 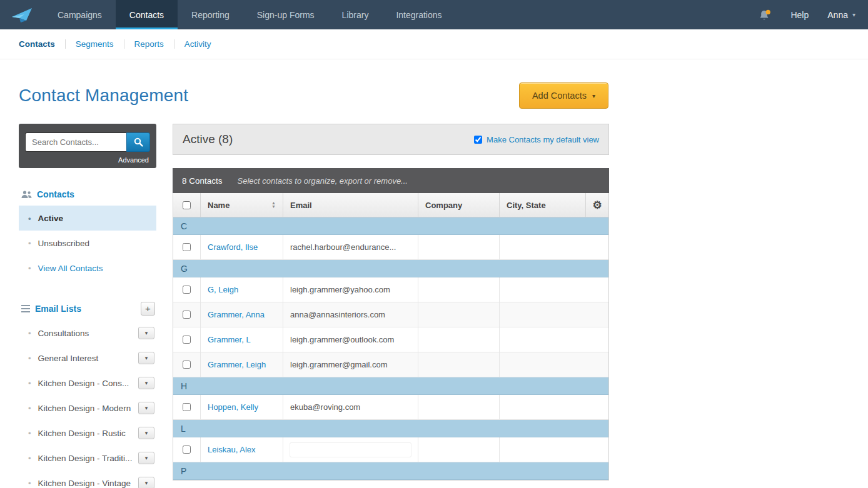 I want to click on contact-name-link: Leiskau, Alex, so click(x=231, y=450).